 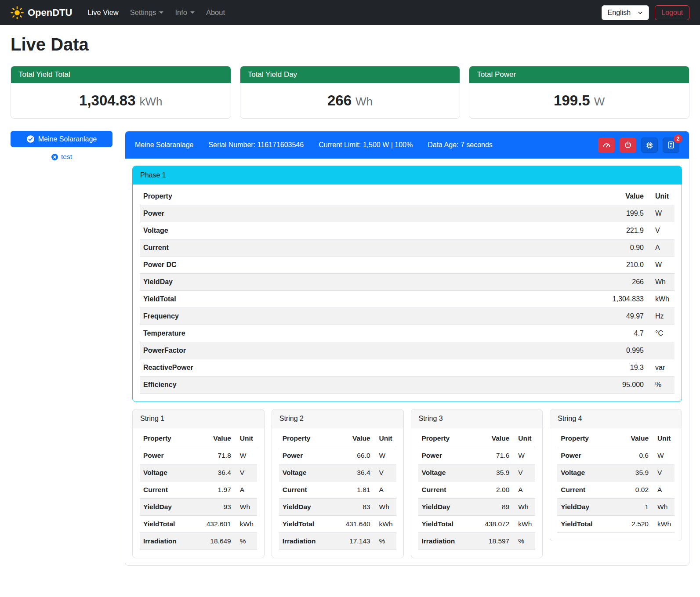 What do you see at coordinates (545, 265) in the screenshot?
I see `value-cell: 210.0` at bounding box center [545, 265].